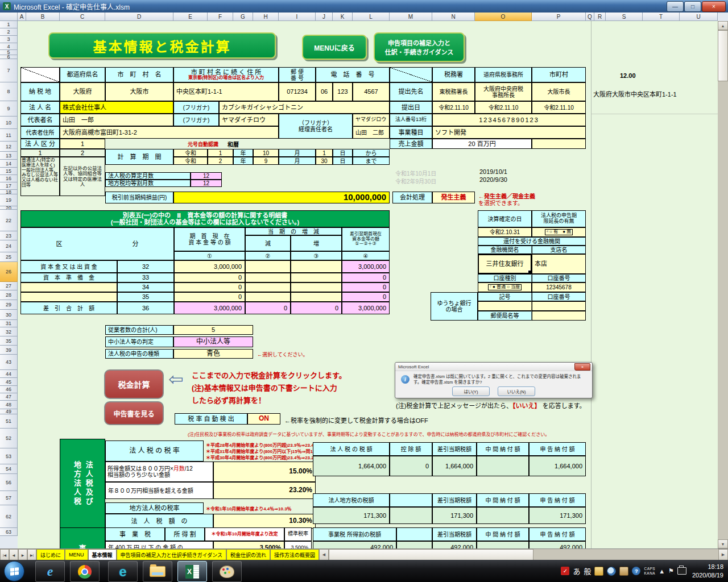  Describe the element at coordinates (9, 305) in the screenshot. I see `row-header: 29` at that location.